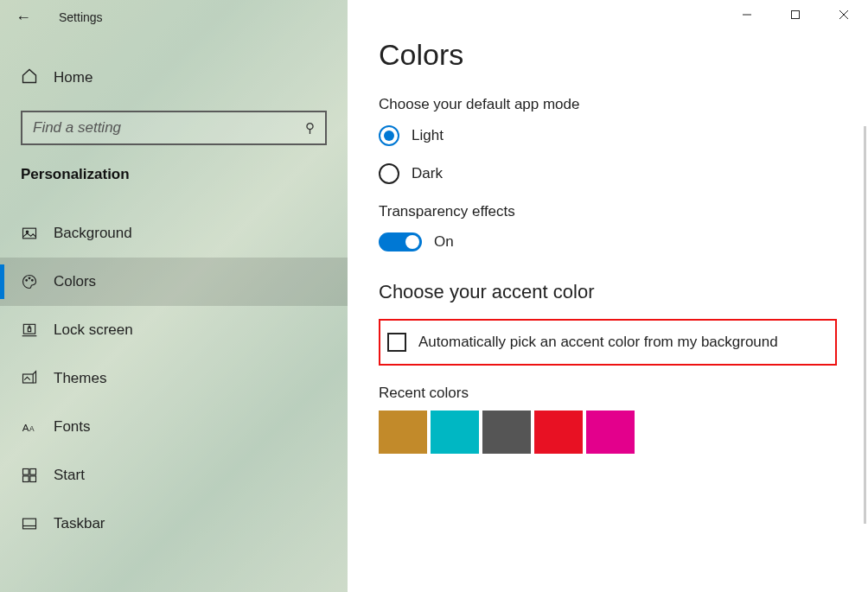 This screenshot has height=592, width=868. Describe the element at coordinates (623, 242) in the screenshot. I see `transparency-toggle-row: On` at that location.